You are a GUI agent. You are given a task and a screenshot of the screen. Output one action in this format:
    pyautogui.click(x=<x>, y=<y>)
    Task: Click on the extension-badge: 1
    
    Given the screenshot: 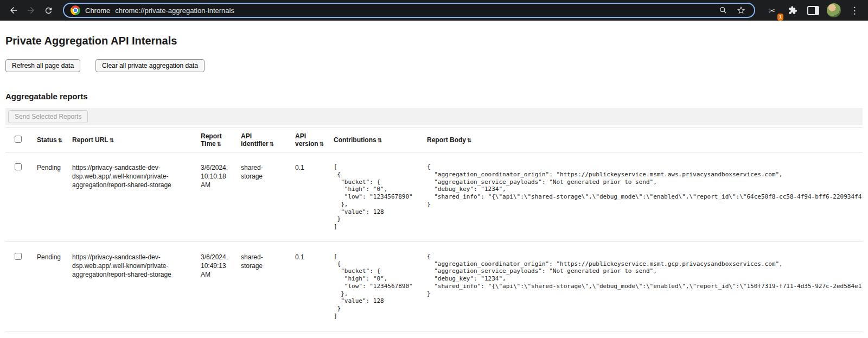 What is the action you would take?
    pyautogui.click(x=780, y=17)
    